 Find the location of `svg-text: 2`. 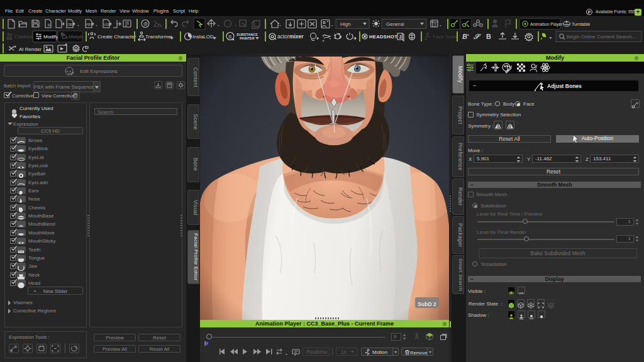

svg-text: 2 is located at coordinates (435, 25).